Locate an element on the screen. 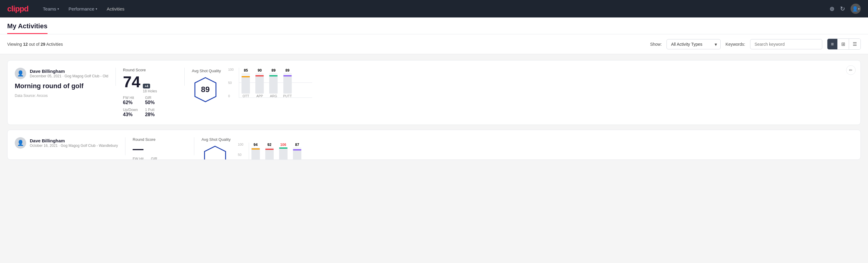 The height and width of the screenshot is (263, 868). hex-number-1: 89 is located at coordinates (205, 90).